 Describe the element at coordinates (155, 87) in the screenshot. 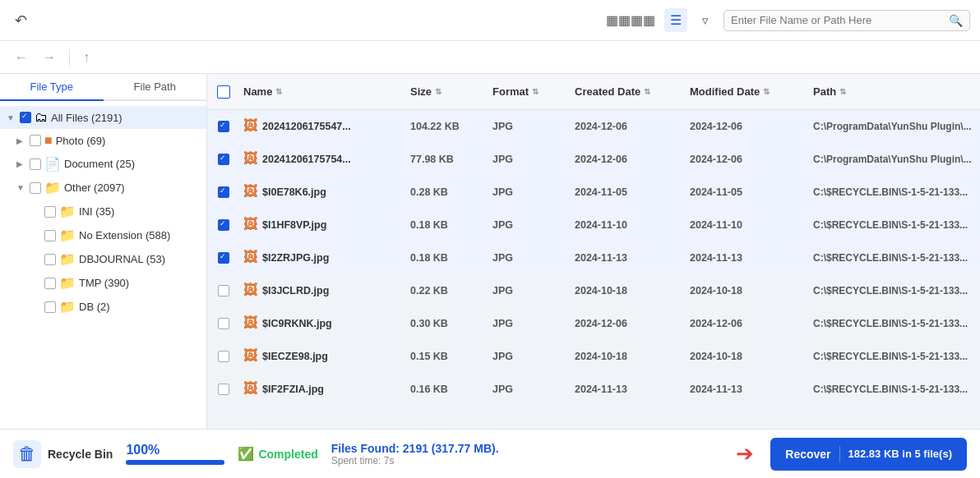

I see `tab-filepath: File Path` at that location.